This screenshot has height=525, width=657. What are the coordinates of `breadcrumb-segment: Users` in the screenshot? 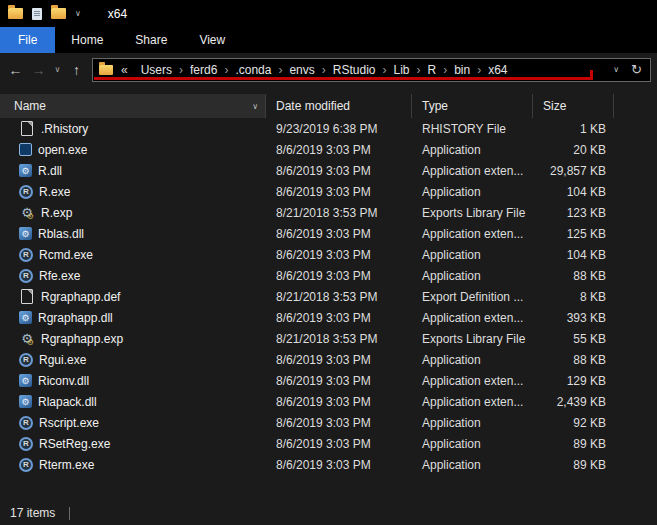 It's located at (156, 70).